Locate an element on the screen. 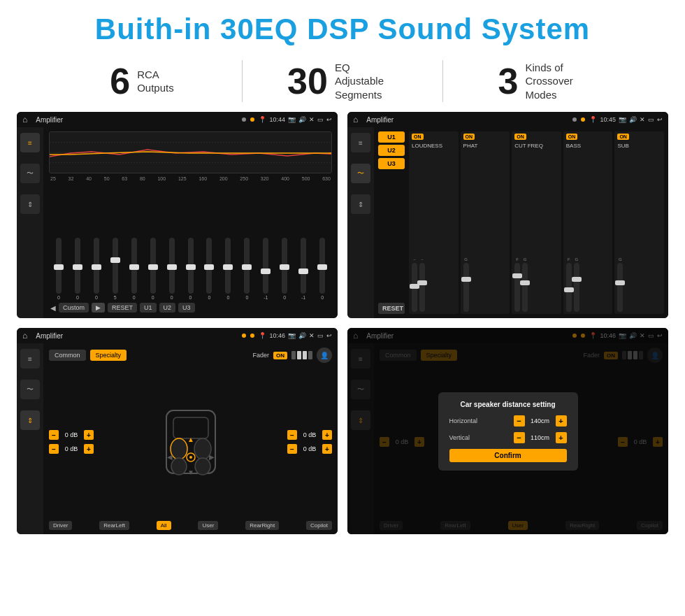 This screenshot has height=616, width=685. eq-slider-9: 0 is located at coordinates (210, 268).